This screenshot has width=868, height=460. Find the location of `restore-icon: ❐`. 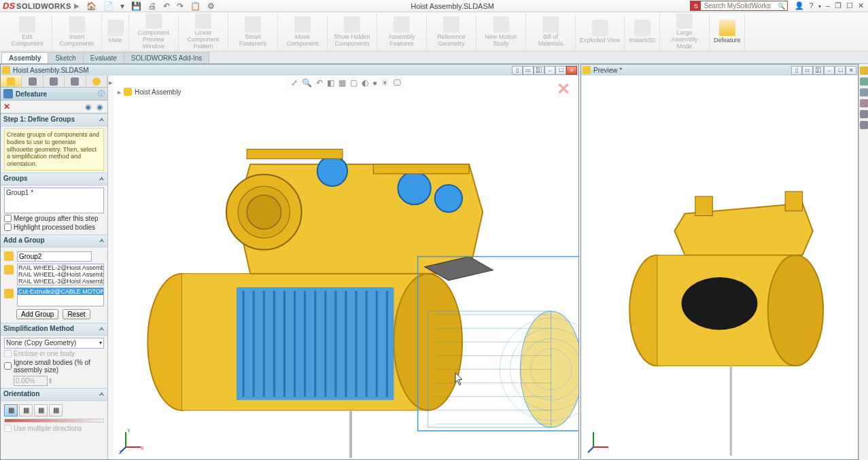

restore-icon: ❐ is located at coordinates (838, 5).